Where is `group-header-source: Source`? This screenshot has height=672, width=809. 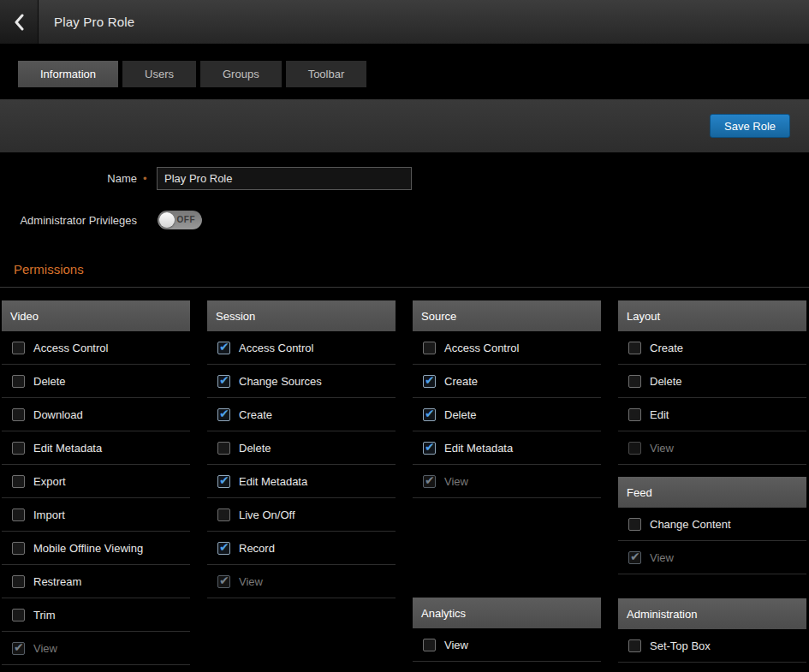 group-header-source: Source is located at coordinates (507, 316).